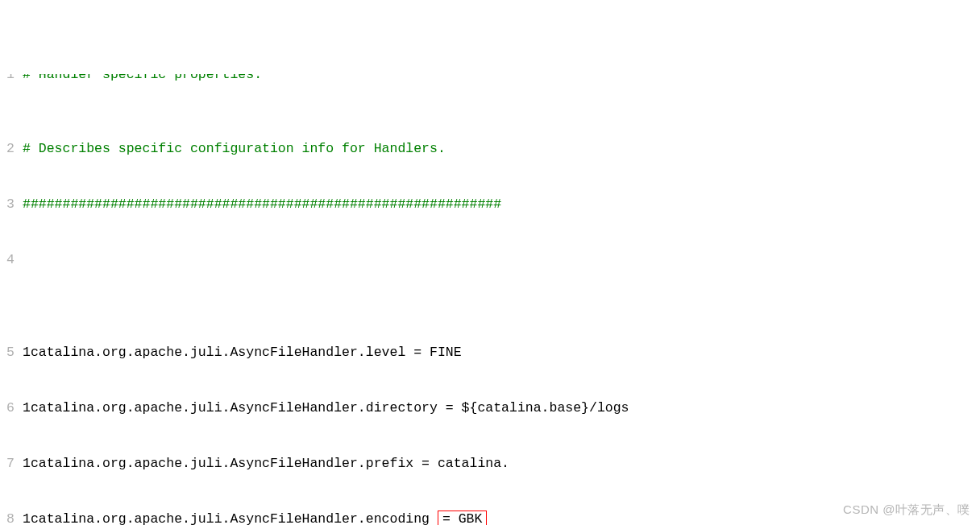 The image size is (980, 525). What do you see at coordinates (9, 353) in the screenshot?
I see `line-number: 5` at bounding box center [9, 353].